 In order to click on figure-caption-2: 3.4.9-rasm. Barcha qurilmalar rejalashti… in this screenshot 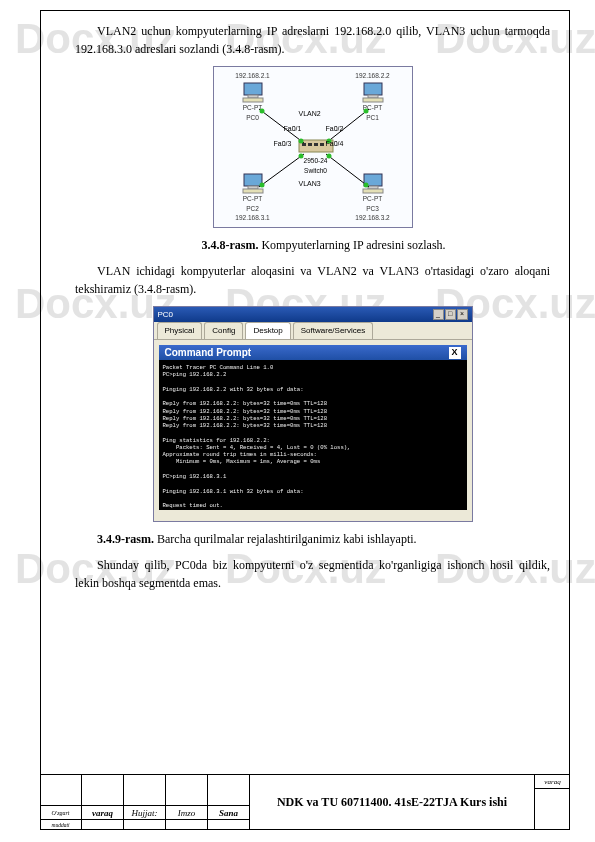, I will do `click(312, 539)`.